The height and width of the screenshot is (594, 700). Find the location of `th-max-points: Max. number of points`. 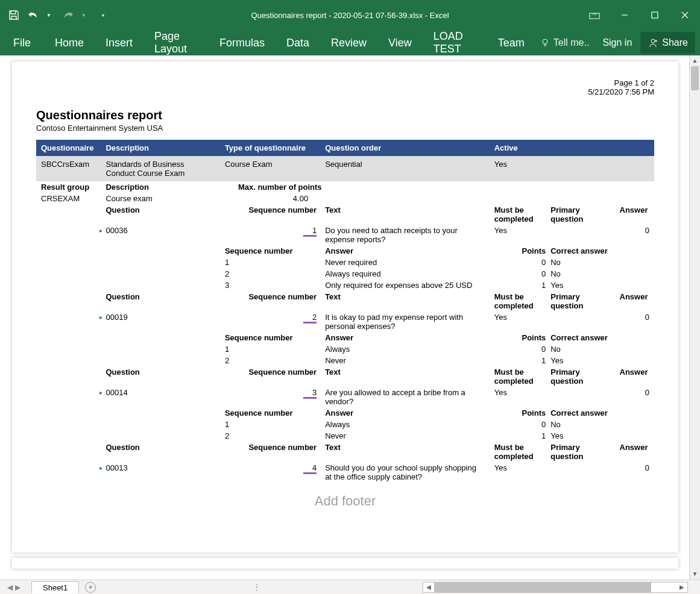

th-max-points: Max. number of points is located at coordinates (437, 187).